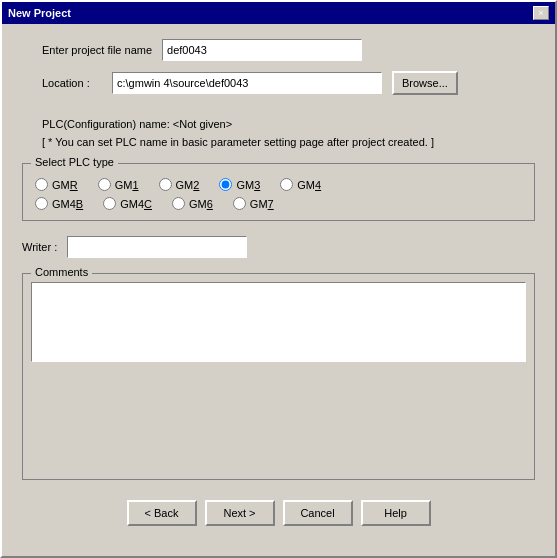 The width and height of the screenshot is (557, 558). What do you see at coordinates (288, 50) in the screenshot?
I see `project-name-row: Enter project file name` at bounding box center [288, 50].